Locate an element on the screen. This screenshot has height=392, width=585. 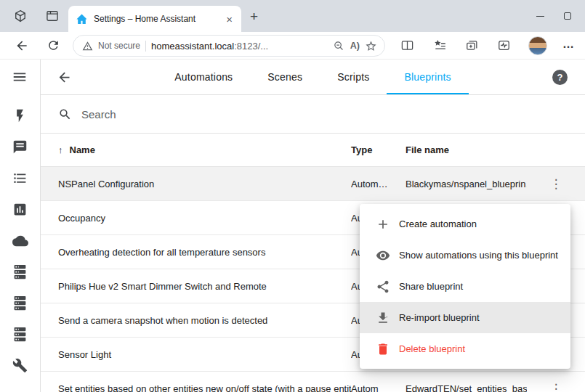
chat-icon is located at coordinates (20, 147).